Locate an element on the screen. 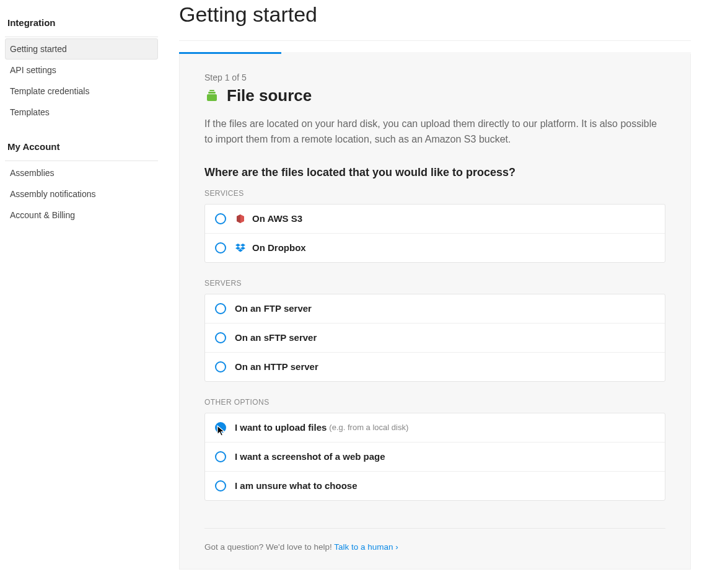 This screenshot has width=728, height=577. option-label: On an FTP server is located at coordinates (273, 309).